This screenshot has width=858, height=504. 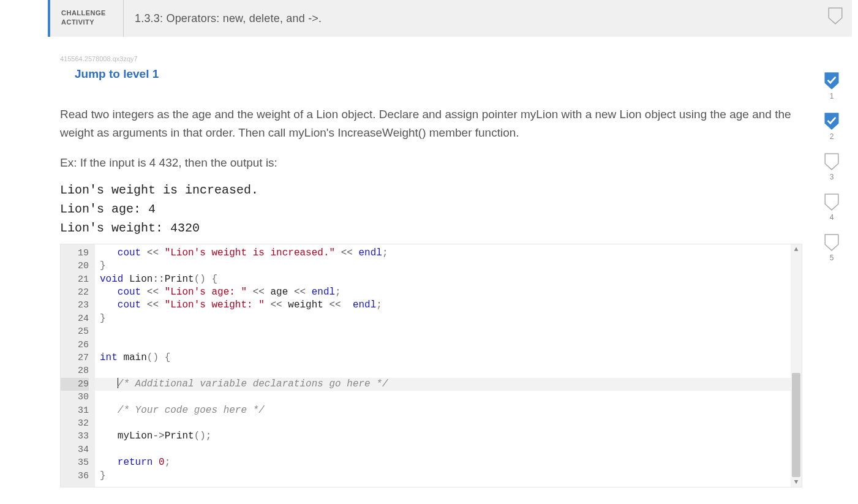 I want to click on progress-level-number: 5, so click(x=832, y=258).